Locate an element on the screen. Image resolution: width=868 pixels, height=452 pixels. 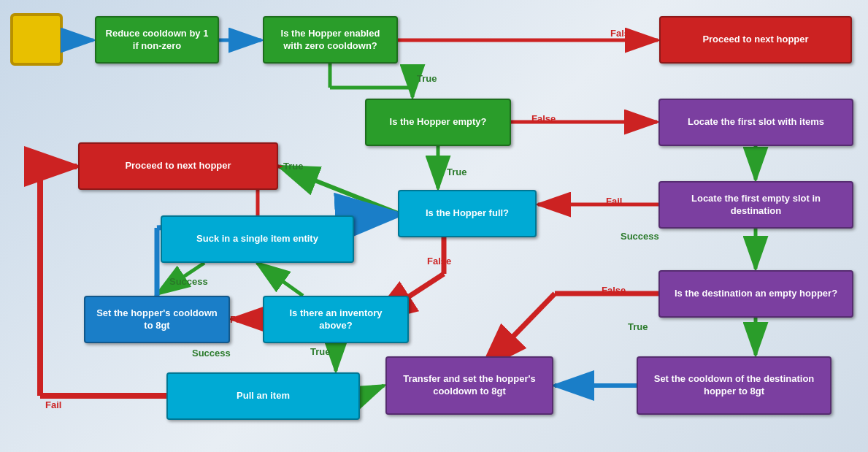
node-is_inventory_above: Is there an inventory above? is located at coordinates (336, 320).